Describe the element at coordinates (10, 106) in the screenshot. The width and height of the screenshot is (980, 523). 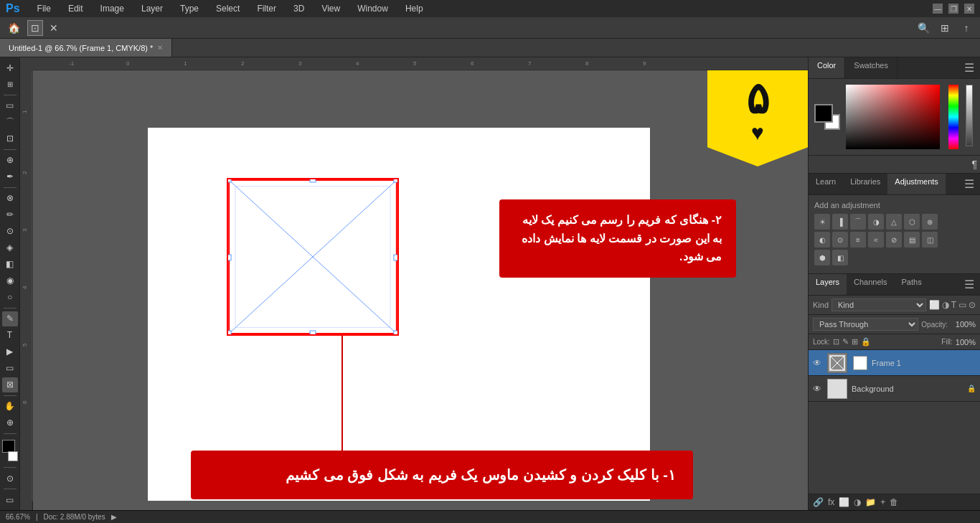
I see `marquee-tool: ▭` at that location.